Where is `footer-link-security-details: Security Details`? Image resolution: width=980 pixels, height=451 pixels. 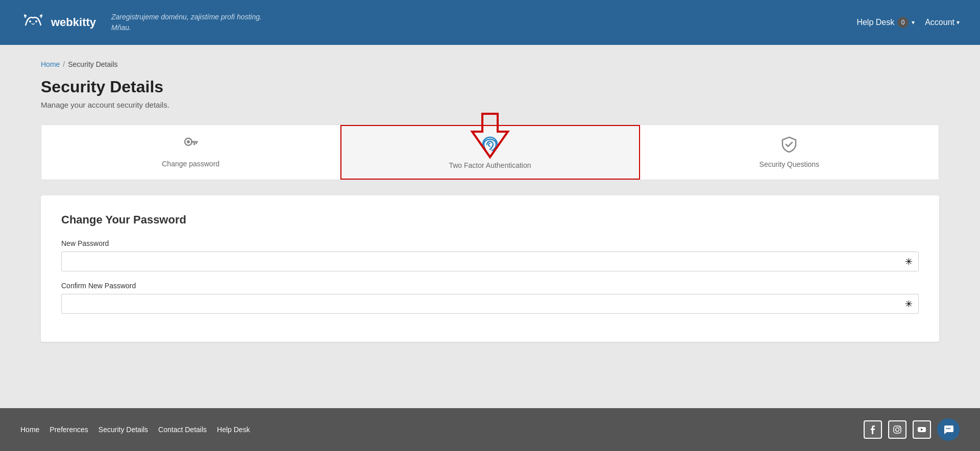
footer-link-security-details: Security Details is located at coordinates (124, 430).